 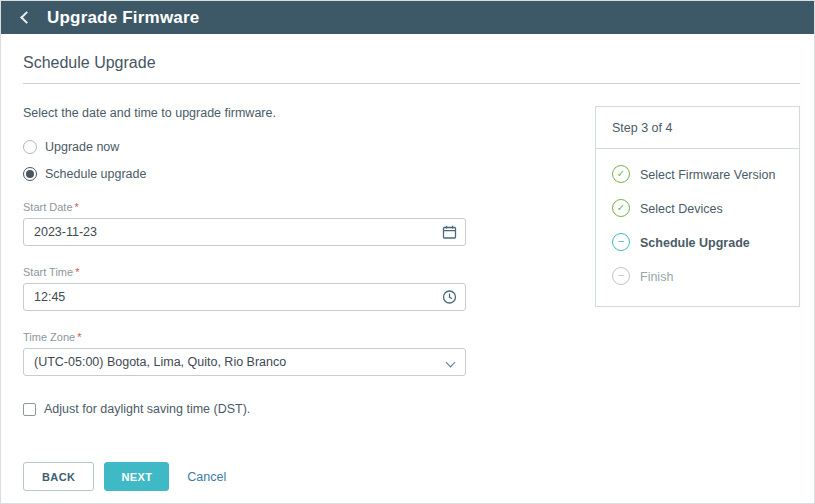 I want to click on checkbox-icon, so click(x=30, y=410).